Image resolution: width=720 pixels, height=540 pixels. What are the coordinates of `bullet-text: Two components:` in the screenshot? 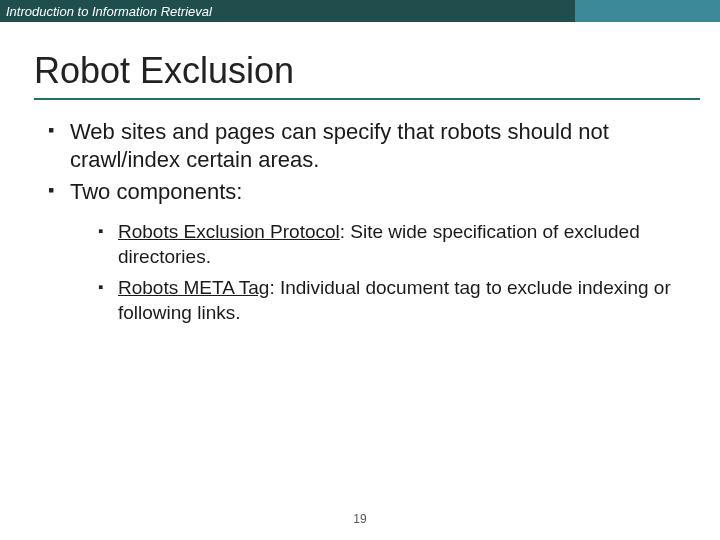 It's located at (156, 192).